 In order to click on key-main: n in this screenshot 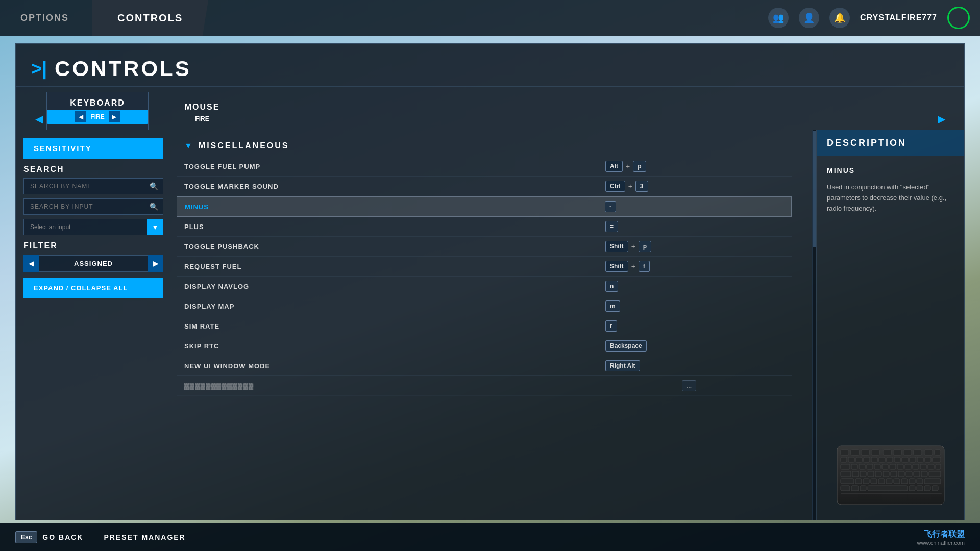, I will do `click(611, 286)`.